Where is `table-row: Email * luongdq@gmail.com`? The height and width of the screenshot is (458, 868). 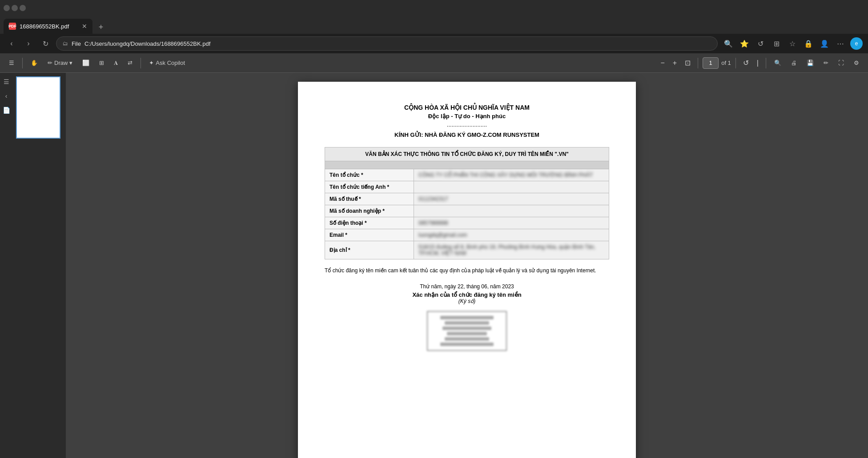 table-row: Email * luongdq@gmail.com is located at coordinates (467, 235).